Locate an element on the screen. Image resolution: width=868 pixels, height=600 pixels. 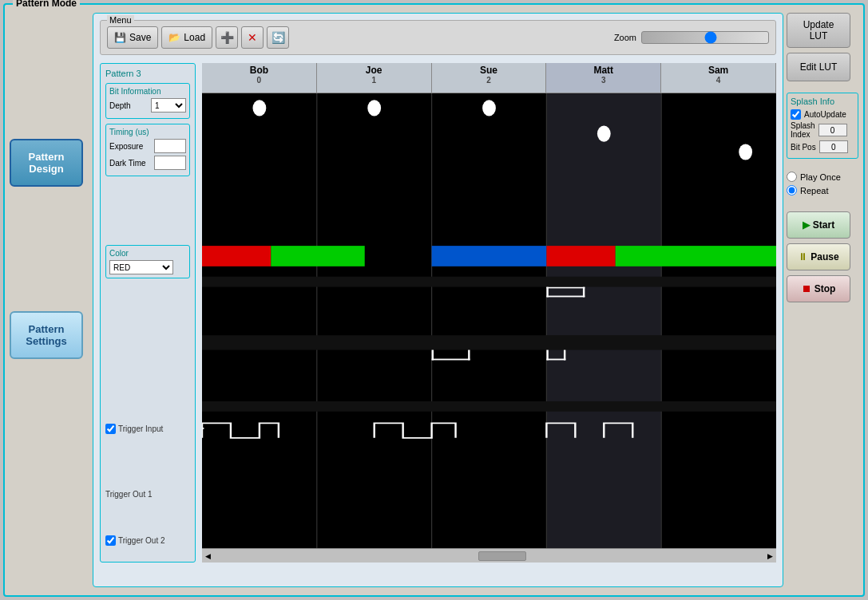
play-once-row: Play Once is located at coordinates (822, 177).